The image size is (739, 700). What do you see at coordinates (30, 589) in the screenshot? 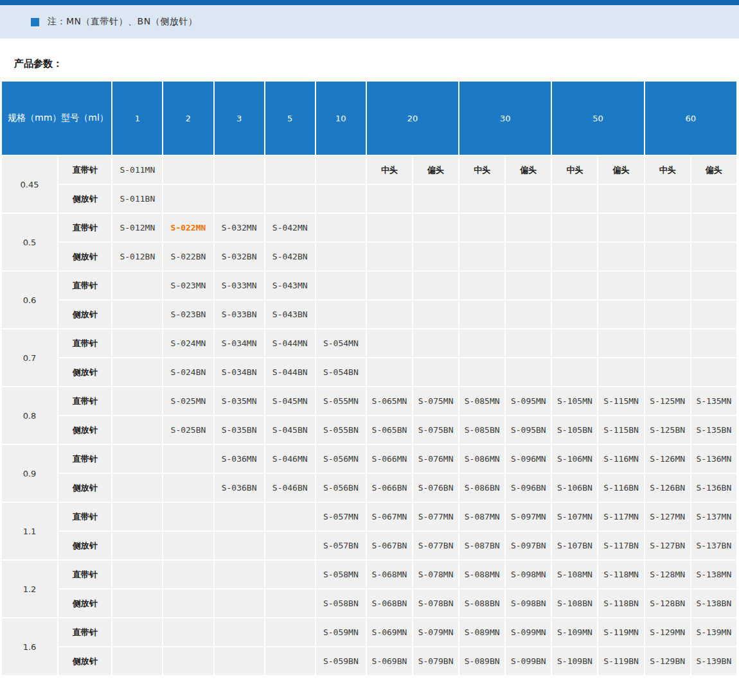
I see `spec-cell: 1.2` at bounding box center [30, 589].